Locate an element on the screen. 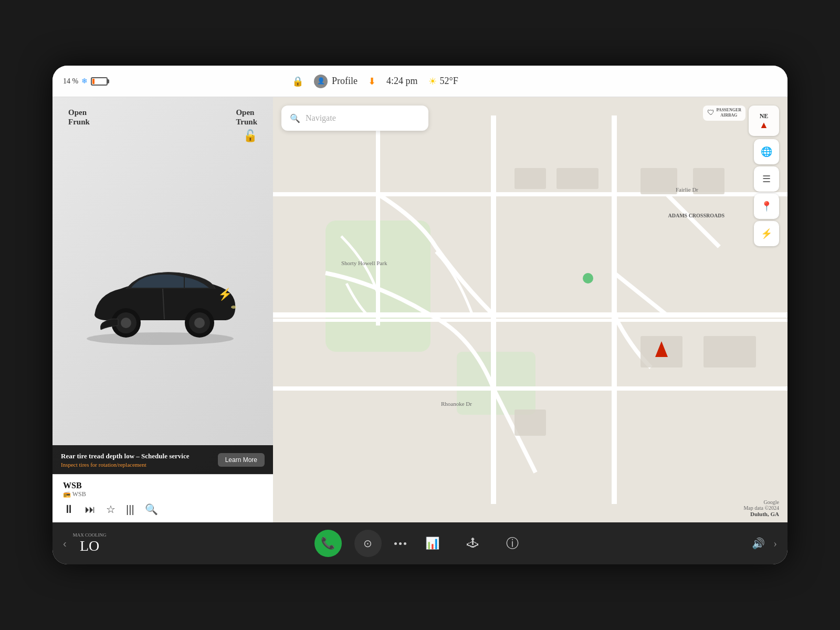  alert-subtitle: Inspect tires for rotation/replacement is located at coordinates (136, 465).